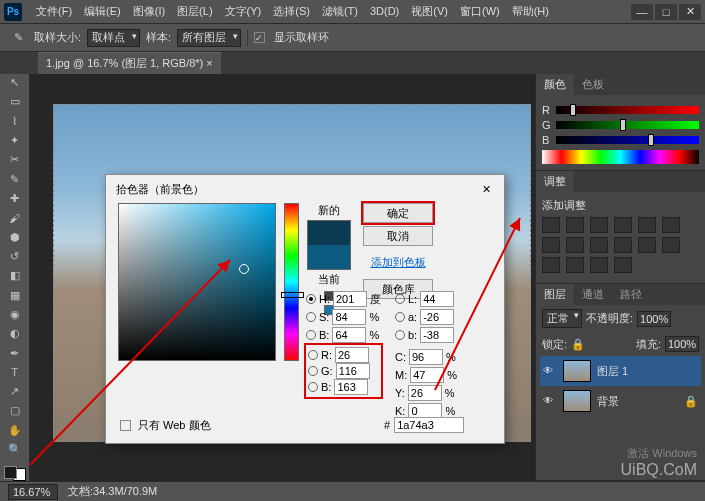  I want to click on m-input, so click(427, 375).